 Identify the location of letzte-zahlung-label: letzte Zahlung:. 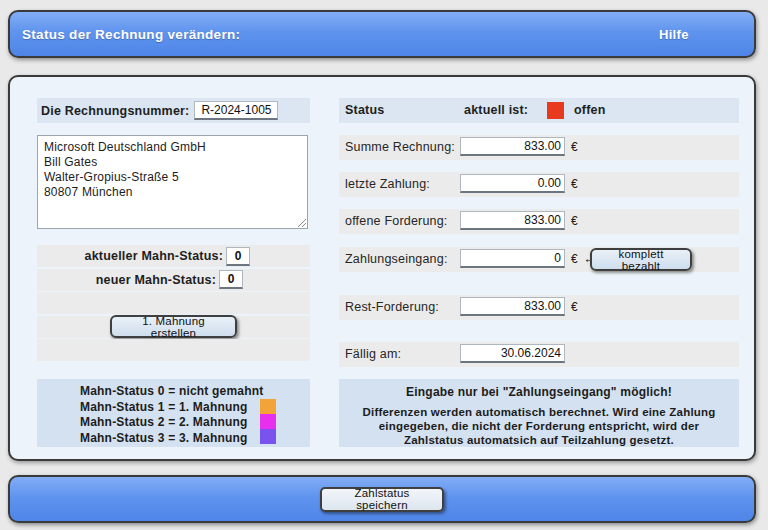
(388, 184).